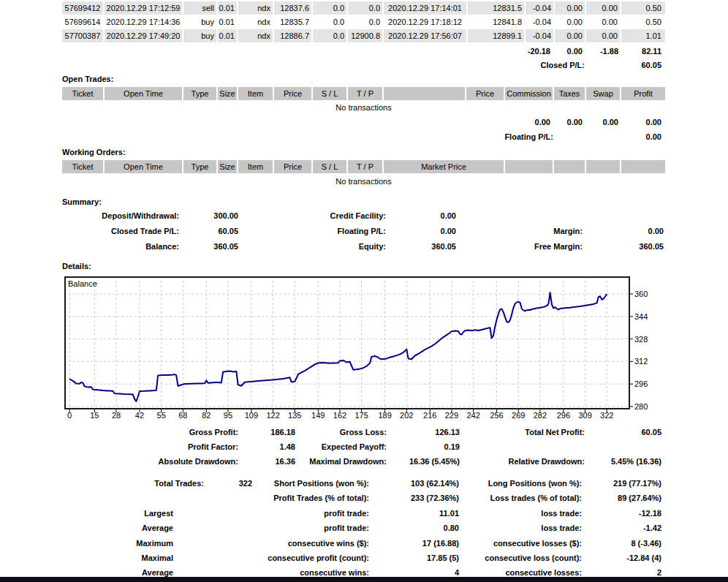 This screenshot has width=728, height=582. I want to click on price-cell: 12835.7, so click(292, 22).